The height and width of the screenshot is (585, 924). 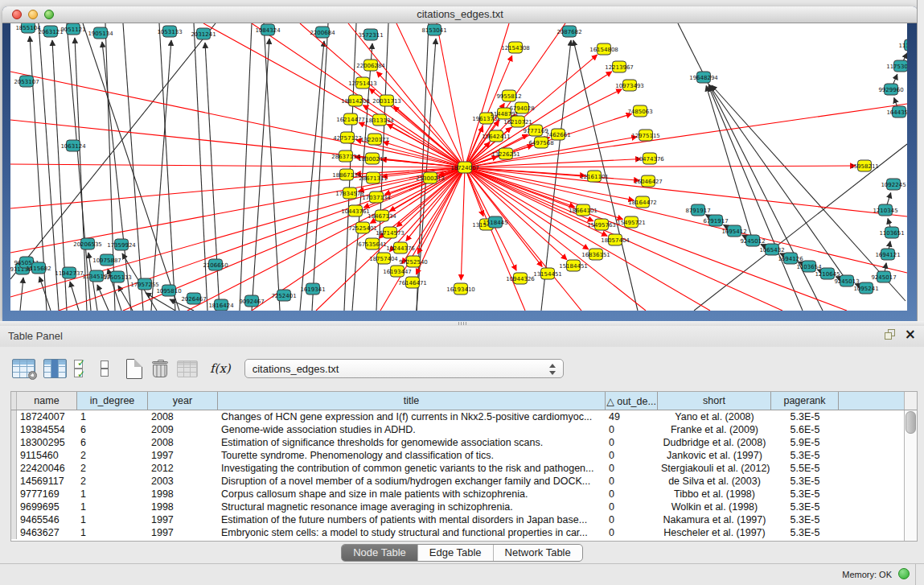 I want to click on paper-node-yellow: 12975115, so click(x=646, y=135).